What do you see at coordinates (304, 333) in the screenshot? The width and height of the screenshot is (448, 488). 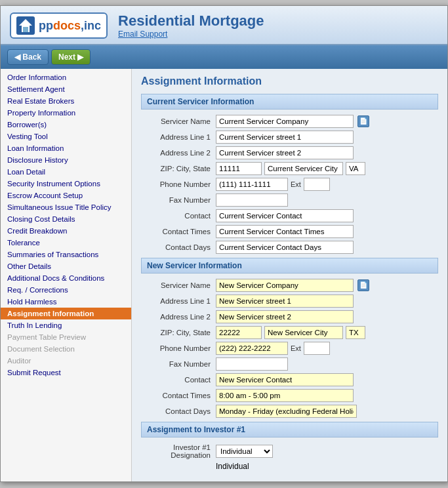 I see `new-city-input` at bounding box center [304, 333].